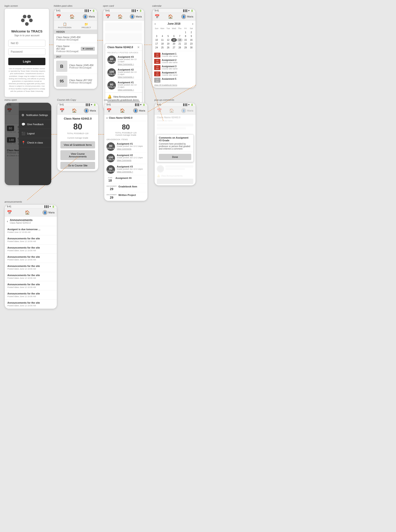 This screenshot has height=532, width=396. I want to click on menu-item-checkin: 📍 Check in class, so click(35, 143).